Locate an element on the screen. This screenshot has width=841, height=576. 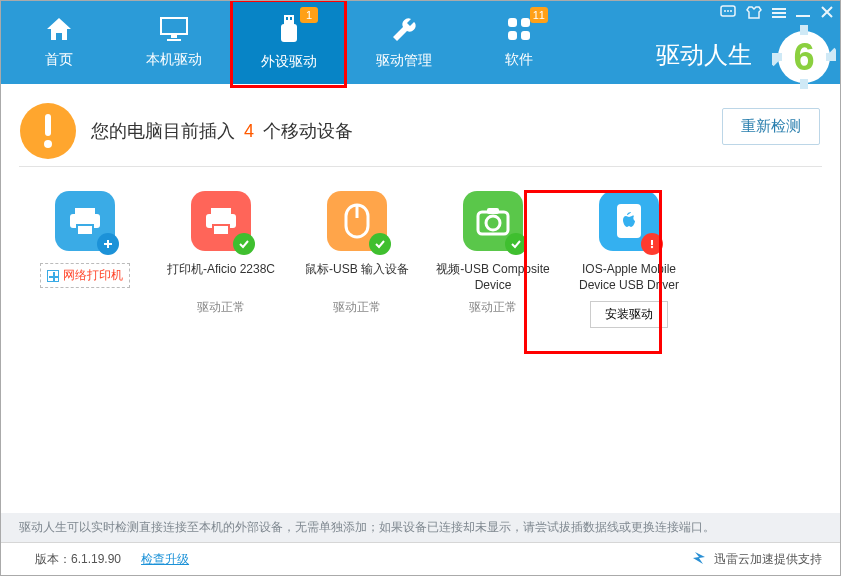
header: 首页 本机驱动 外设驱动 1 驱动管理 软件 11 is located at coordinates (420, 42).